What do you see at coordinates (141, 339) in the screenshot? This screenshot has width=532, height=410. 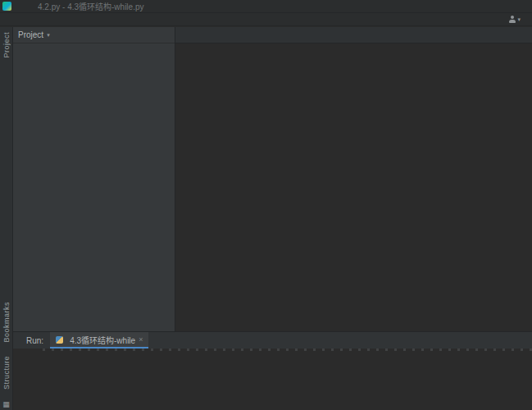 I see `close-icon: ×` at bounding box center [141, 339].